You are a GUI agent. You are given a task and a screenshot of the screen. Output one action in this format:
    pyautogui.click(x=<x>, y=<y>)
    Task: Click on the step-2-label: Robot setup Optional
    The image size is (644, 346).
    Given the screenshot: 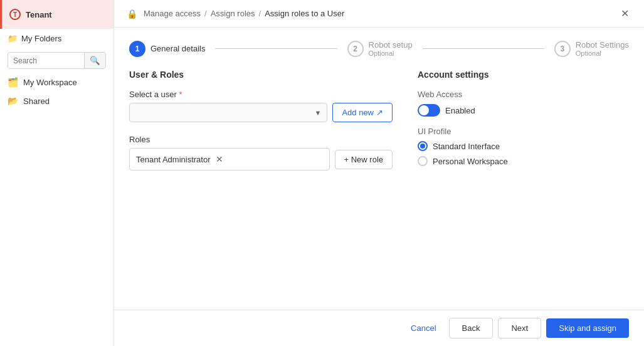 What is the action you would take?
    pyautogui.click(x=391, y=49)
    